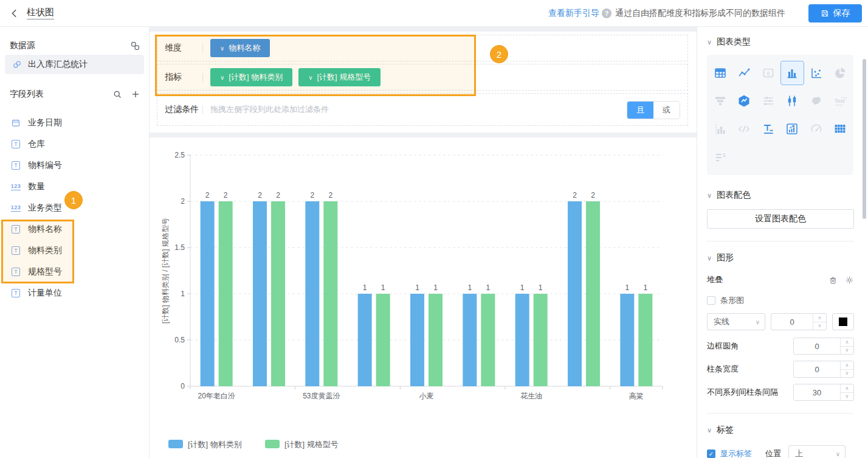 This screenshot has width=868, height=458. I want to click on svg-text: 53度黄盖汾, so click(321, 396).